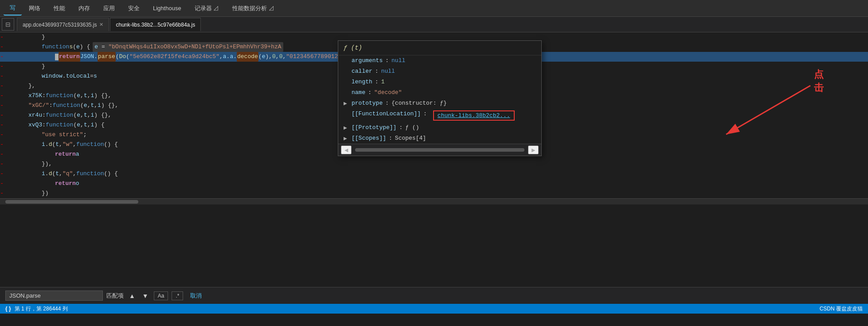  Describe the element at coordinates (388, 92) in the screenshot. I see `tooltip-val: "decode"` at that location.